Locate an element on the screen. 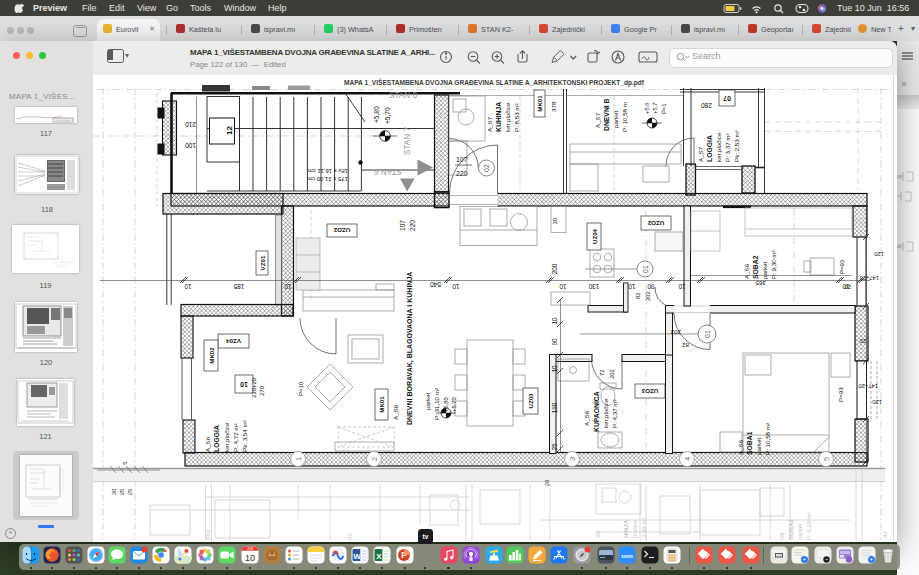  svg-text: DNEVNI B is located at coordinates (606, 114).